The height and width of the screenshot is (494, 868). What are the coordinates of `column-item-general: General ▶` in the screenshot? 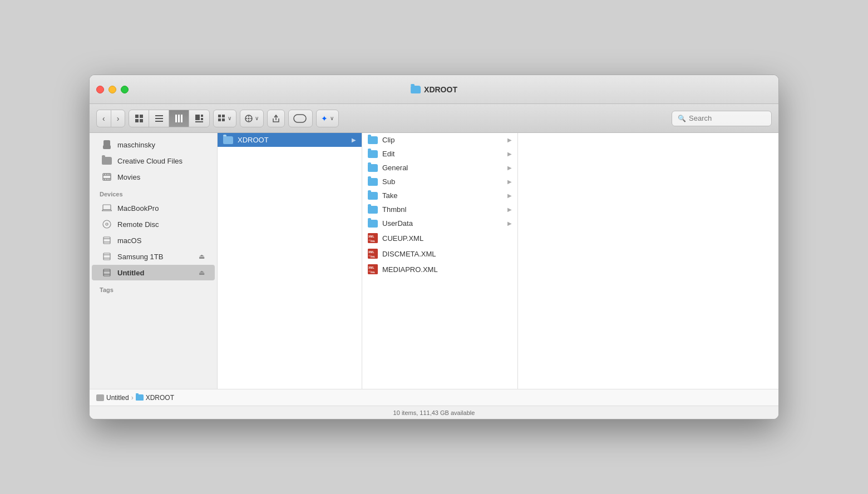 It's located at (440, 168).